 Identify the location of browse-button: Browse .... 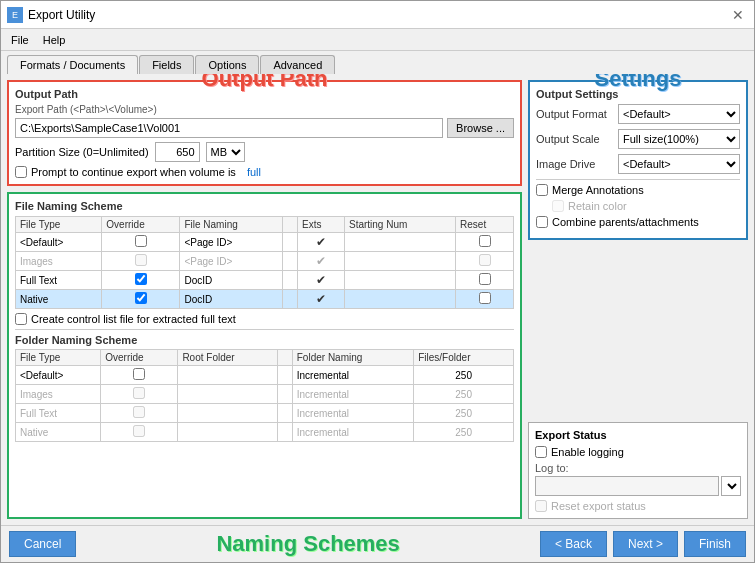
(480, 128).